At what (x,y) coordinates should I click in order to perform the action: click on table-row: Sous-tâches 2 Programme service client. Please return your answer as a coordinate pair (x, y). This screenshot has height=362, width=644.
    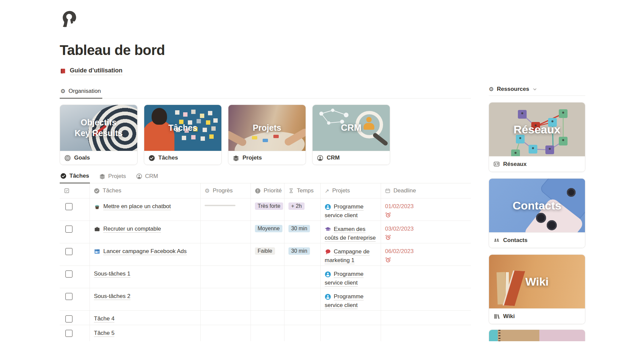
    Looking at the image, I should click on (265, 300).